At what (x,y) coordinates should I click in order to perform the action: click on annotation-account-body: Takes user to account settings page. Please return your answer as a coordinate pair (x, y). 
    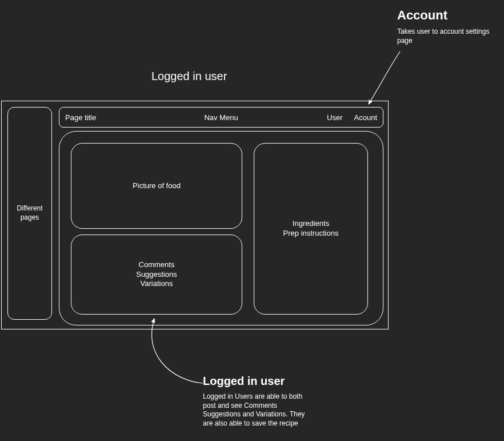
    Looking at the image, I should click on (447, 37).